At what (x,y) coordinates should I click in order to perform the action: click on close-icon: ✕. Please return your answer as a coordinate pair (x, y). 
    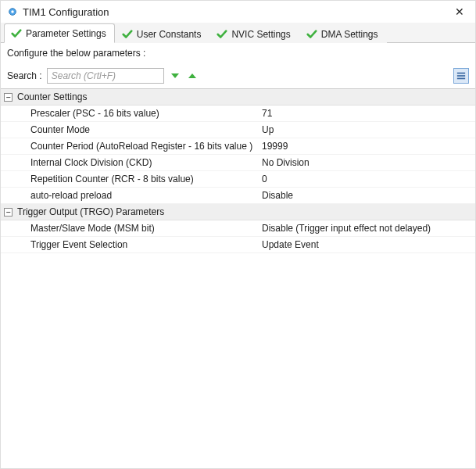
    Looking at the image, I should click on (460, 12).